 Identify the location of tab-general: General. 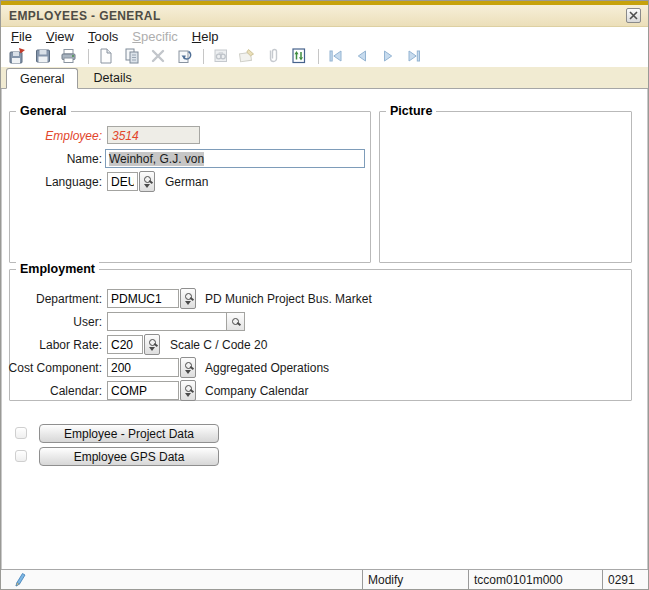
(42, 78).